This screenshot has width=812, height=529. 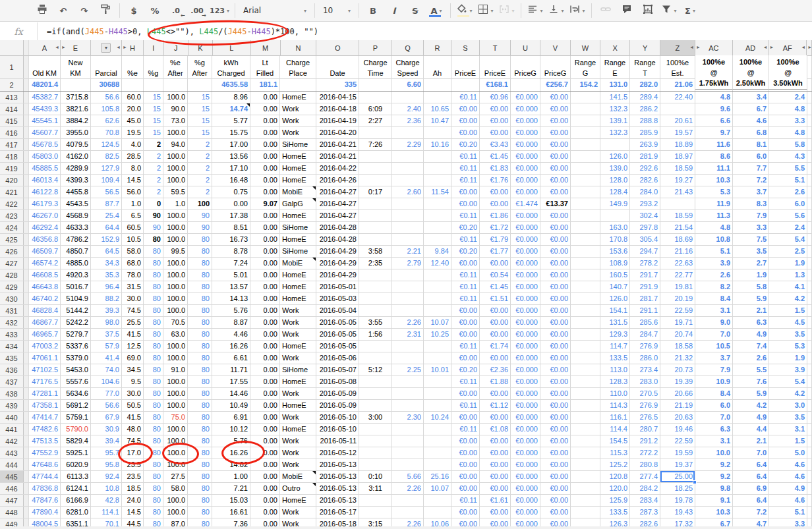 I want to click on row-header-435: 435, so click(x=12, y=358).